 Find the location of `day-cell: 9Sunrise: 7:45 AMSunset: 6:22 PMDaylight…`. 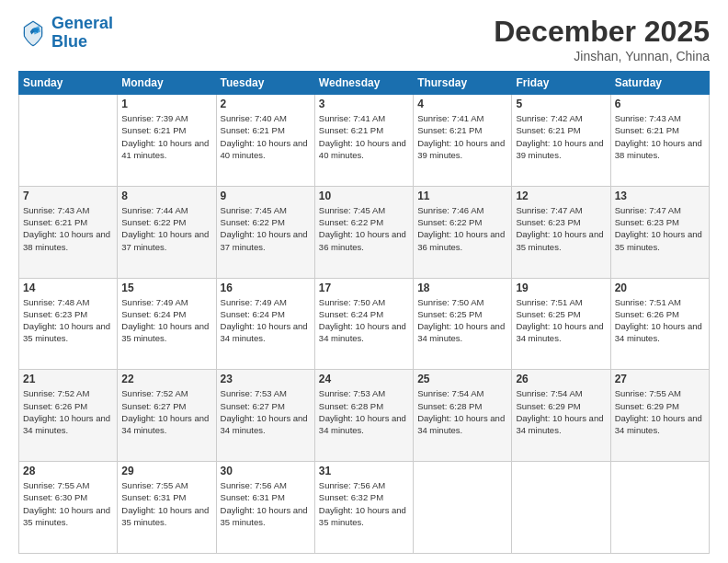

day-cell: 9Sunrise: 7:45 AMSunset: 6:22 PMDaylight… is located at coordinates (265, 232).